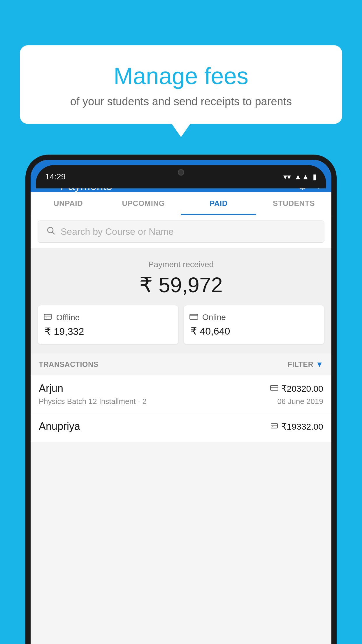 This screenshot has width=362, height=644. Describe the element at coordinates (181, 204) in the screenshot. I see `tabs-container: UNPAID UPCOMING PAID STUDENTS` at that location.